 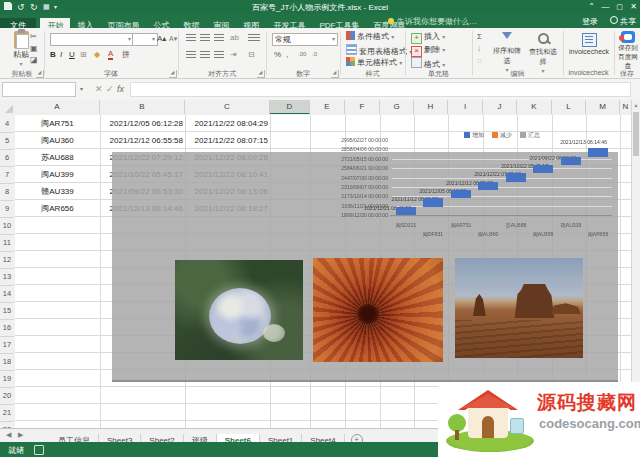 I want to click on row-header-4: 4, so click(x=7, y=124).